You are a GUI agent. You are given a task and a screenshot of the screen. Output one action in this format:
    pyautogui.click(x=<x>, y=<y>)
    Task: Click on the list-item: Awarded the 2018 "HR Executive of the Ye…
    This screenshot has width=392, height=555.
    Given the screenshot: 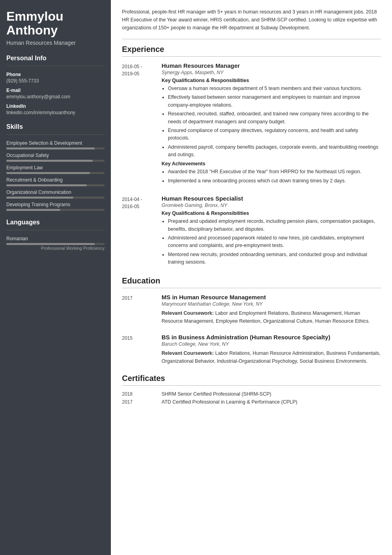 What is the action you would take?
    pyautogui.click(x=274, y=172)
    